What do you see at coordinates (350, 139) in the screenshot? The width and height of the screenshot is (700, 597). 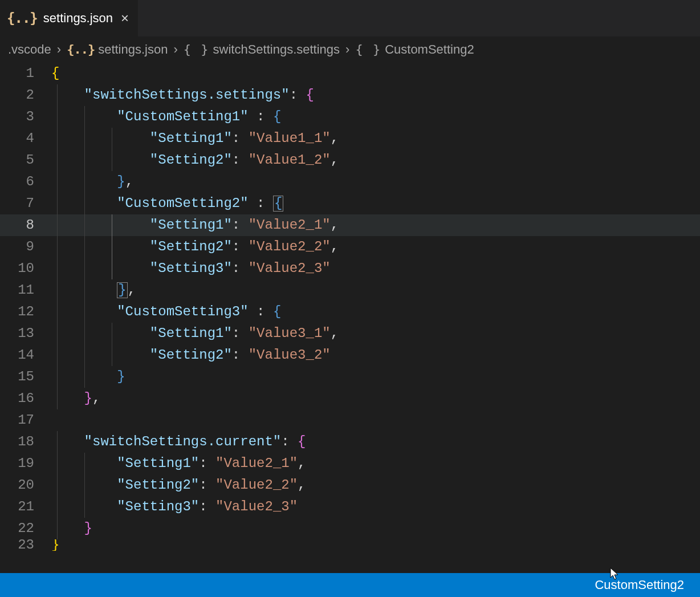 I see `code-line: 4 "Setting1": "Value1_1",` at bounding box center [350, 139].